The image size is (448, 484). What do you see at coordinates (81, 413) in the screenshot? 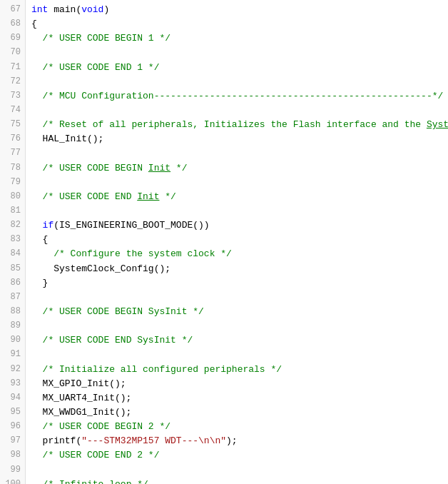
I see `plain-token: MX_WWDG1_Init();` at bounding box center [81, 413].